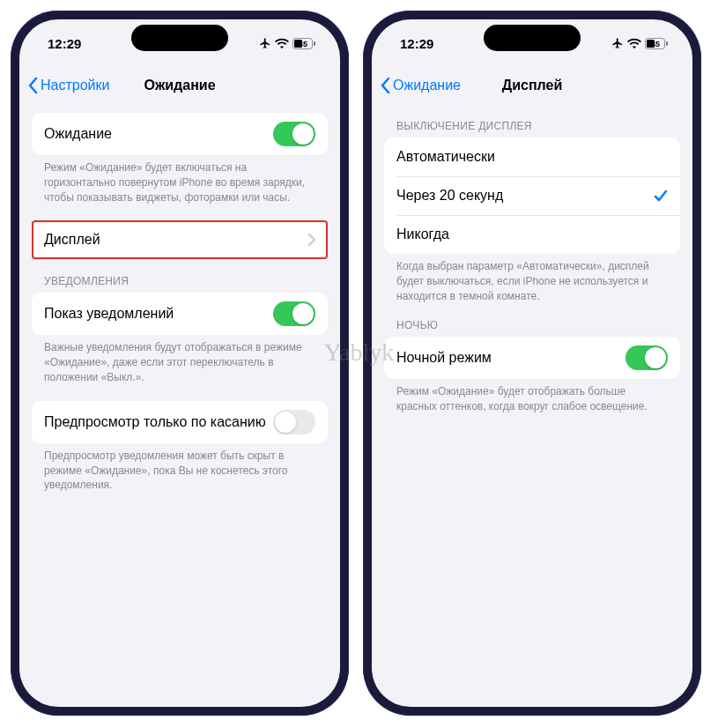 This screenshot has height=728, width=718. I want to click on display-off-footer: Когда выбран параметр «Автоматически», д…, so click(532, 279).